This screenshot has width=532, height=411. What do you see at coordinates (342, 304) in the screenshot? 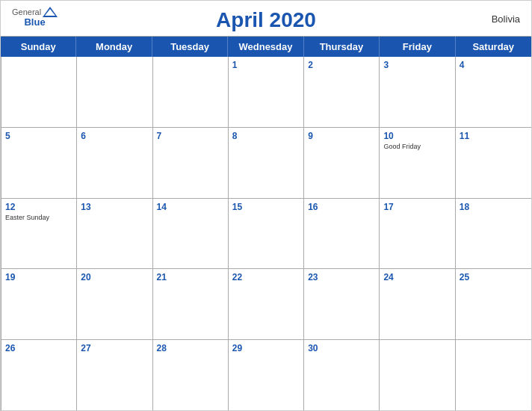
I see `day-cell: 23` at bounding box center [342, 304].